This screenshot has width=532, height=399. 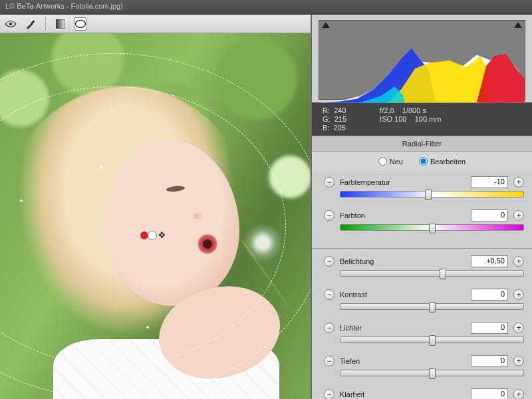 What do you see at coordinates (410, 110) in the screenshot?
I see `readout-aperture-shutter: f/2,8 1/800 s` at bounding box center [410, 110].